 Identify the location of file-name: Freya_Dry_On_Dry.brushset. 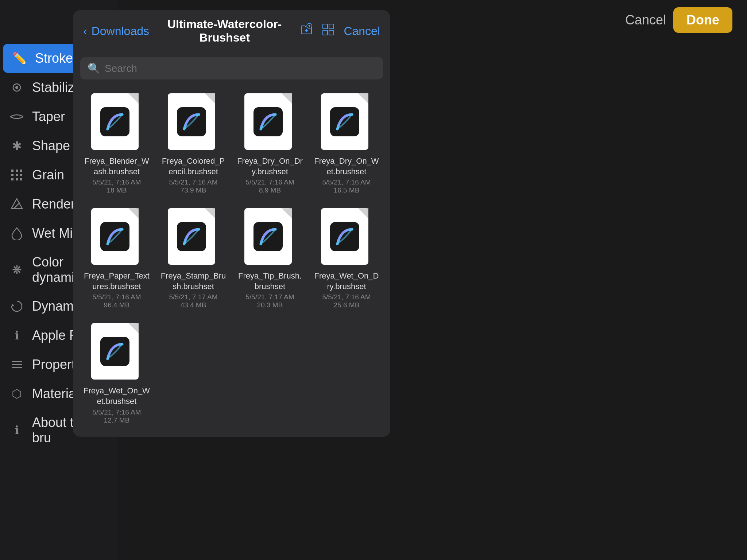
(270, 166).